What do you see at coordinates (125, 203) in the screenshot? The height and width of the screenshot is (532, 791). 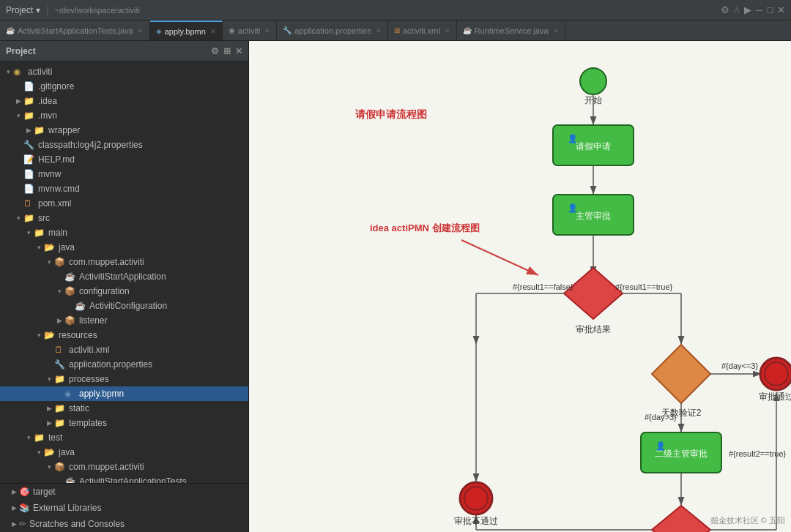 I see `tree-item-pom-xml: 🗒 pom.xml` at bounding box center [125, 203].